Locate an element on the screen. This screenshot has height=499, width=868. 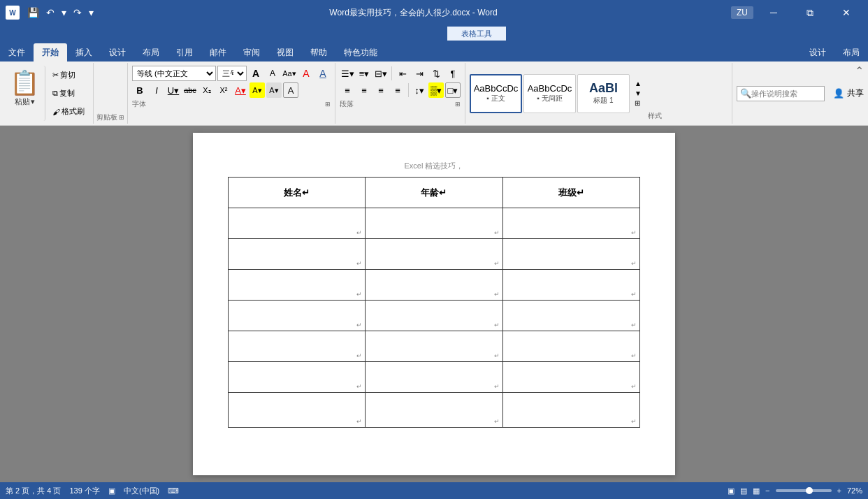
tab-references: 引用 is located at coordinates (185, 52).